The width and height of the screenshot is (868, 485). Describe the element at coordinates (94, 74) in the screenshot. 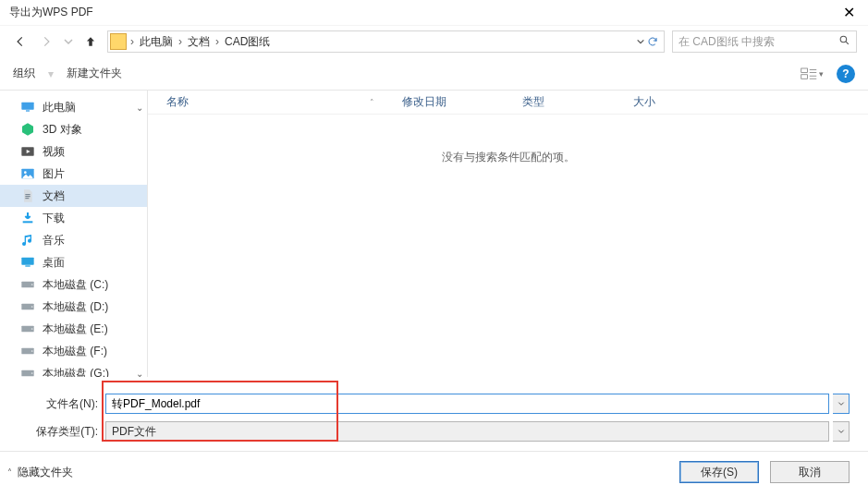

I see `new-folder-button: 新建文件夹` at that location.